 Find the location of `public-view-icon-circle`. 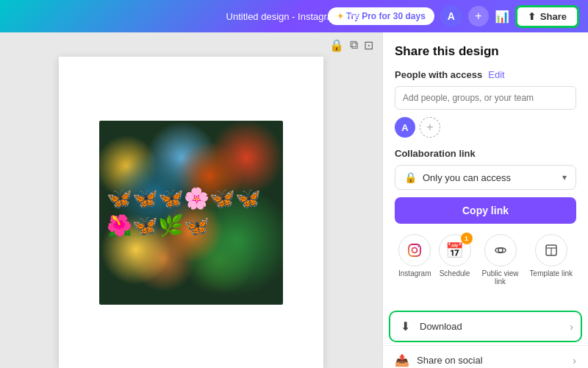

public-view-icon-circle is located at coordinates (501, 250).